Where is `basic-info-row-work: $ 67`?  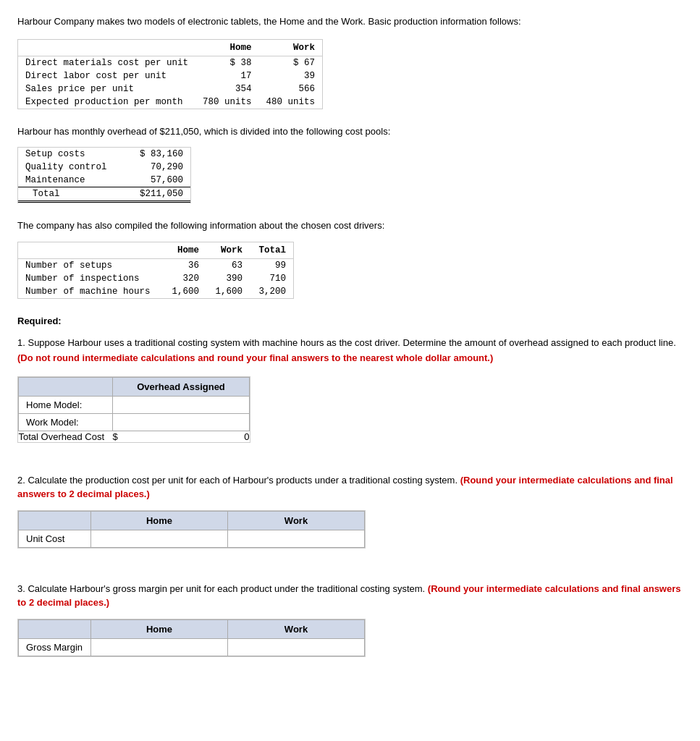
basic-info-row-work: $ 67 is located at coordinates (291, 62).